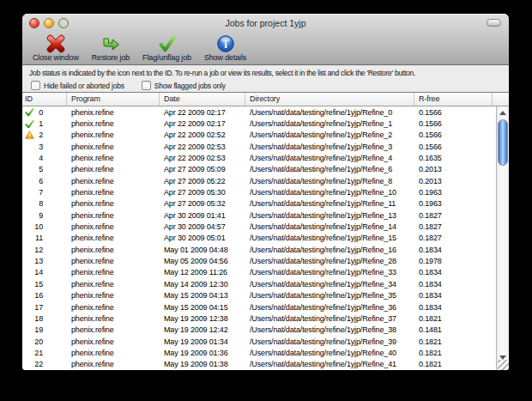 The image size is (532, 401). I want to click on job-rfree-cell: 0.1566, so click(453, 124).